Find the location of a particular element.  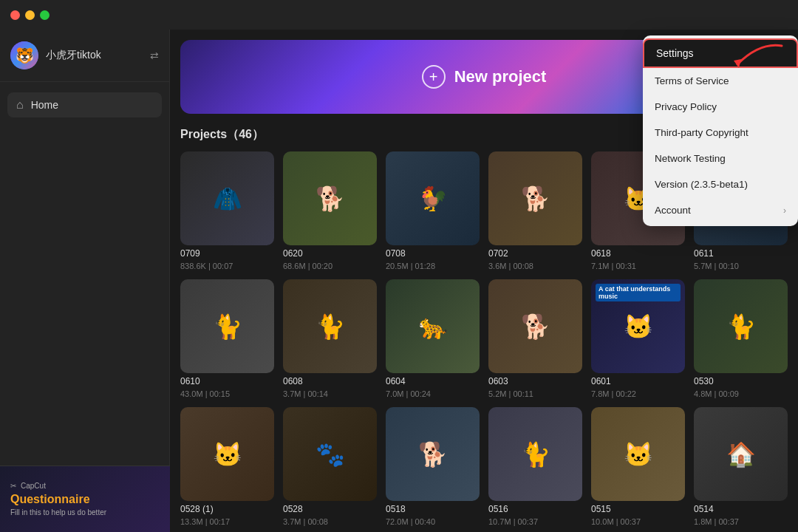

traffic-lights is located at coordinates (30, 15).